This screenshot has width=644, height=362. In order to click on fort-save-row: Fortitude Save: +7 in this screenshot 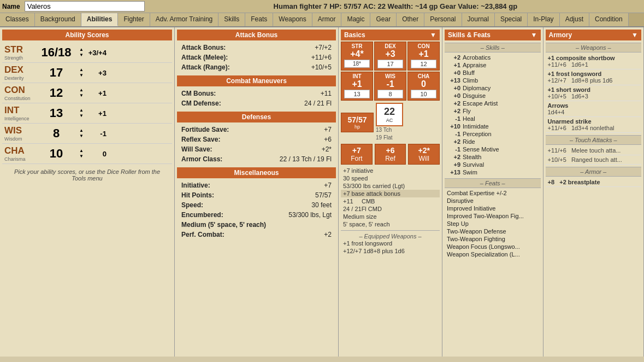, I will do `click(257, 130)`.